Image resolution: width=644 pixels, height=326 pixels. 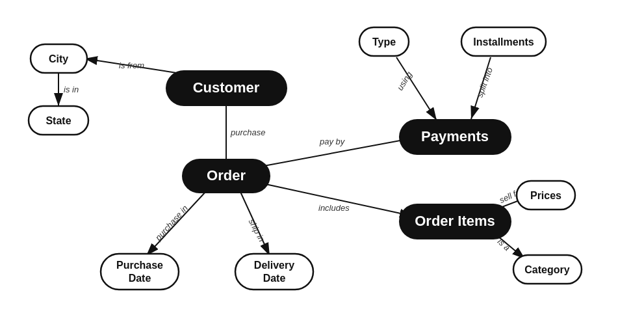 What do you see at coordinates (384, 42) in the screenshot?
I see `node-type-label: Type` at bounding box center [384, 42].